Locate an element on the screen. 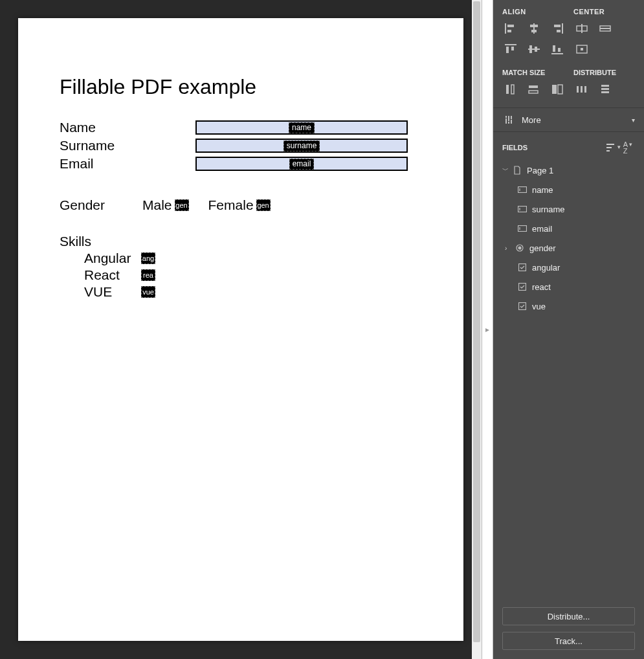  checkbox-react: rea is located at coordinates (148, 275).